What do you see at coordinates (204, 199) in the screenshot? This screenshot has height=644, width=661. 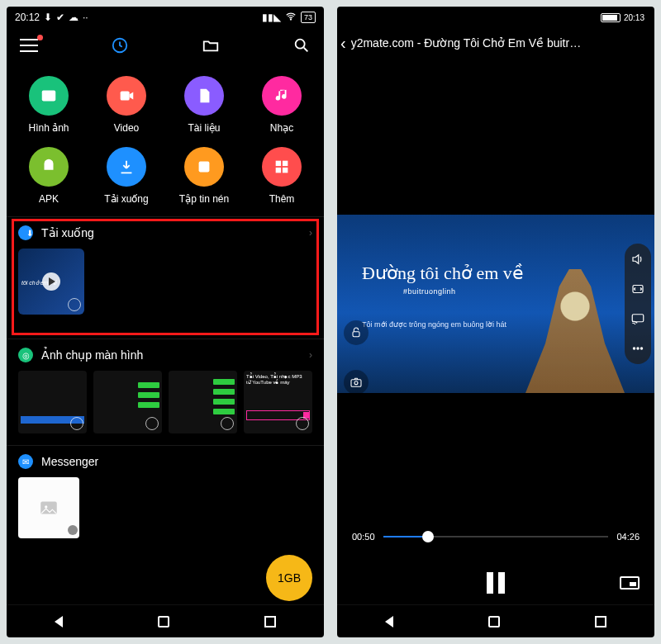 I see `category-label: Tập tin nén` at bounding box center [204, 199].